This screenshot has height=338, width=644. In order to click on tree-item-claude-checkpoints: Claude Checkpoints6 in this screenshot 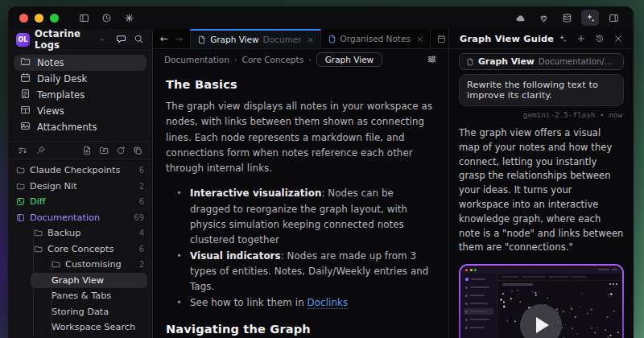, I will do `click(80, 171)`.